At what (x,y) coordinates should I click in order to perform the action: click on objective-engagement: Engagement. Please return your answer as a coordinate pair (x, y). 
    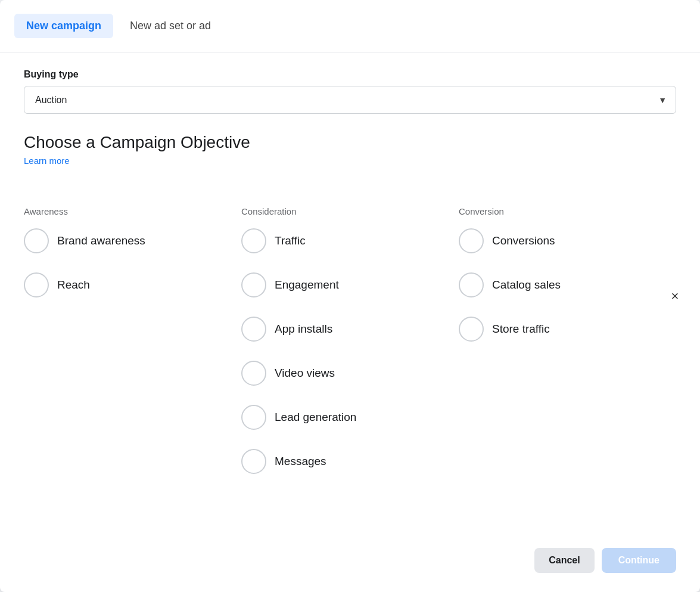
    Looking at the image, I should click on (344, 285).